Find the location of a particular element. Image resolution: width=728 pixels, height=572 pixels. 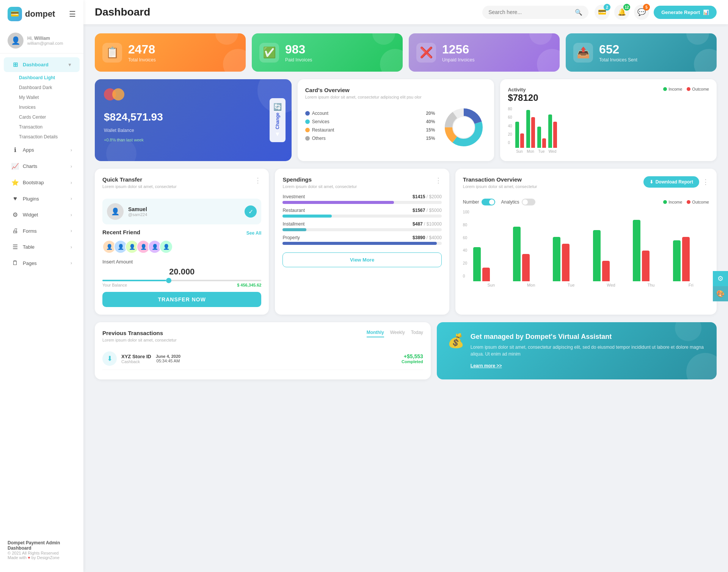

recent-friend-label: Recent Friend is located at coordinates (121, 232).